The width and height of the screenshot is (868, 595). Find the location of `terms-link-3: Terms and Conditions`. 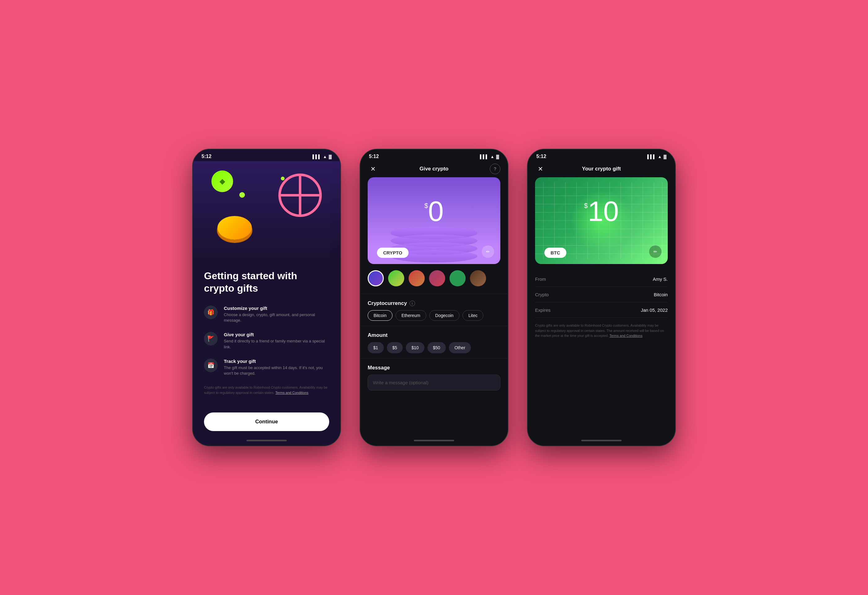

terms-link-3: Terms and Conditions is located at coordinates (626, 336).